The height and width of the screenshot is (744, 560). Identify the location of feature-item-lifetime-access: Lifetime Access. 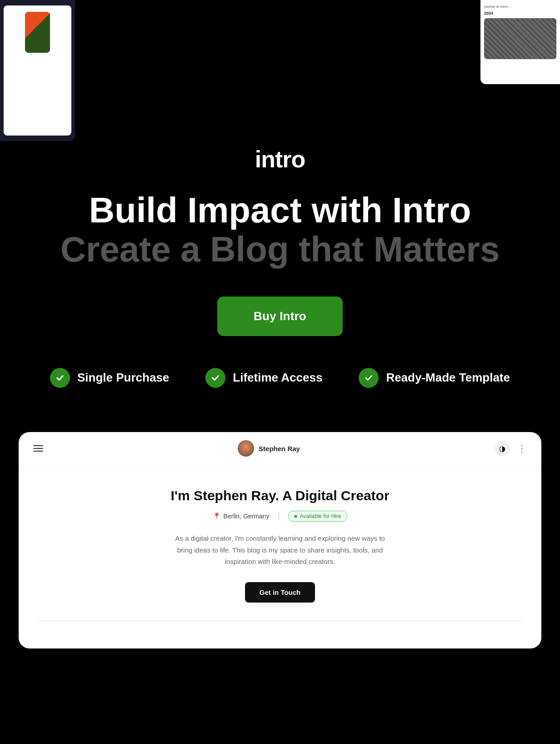
(264, 378).